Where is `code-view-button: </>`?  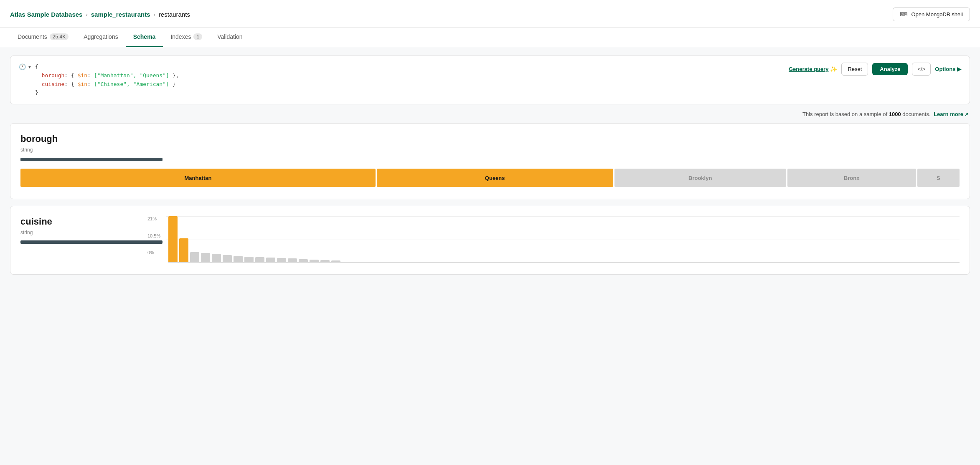
code-view-button: </> is located at coordinates (922, 69).